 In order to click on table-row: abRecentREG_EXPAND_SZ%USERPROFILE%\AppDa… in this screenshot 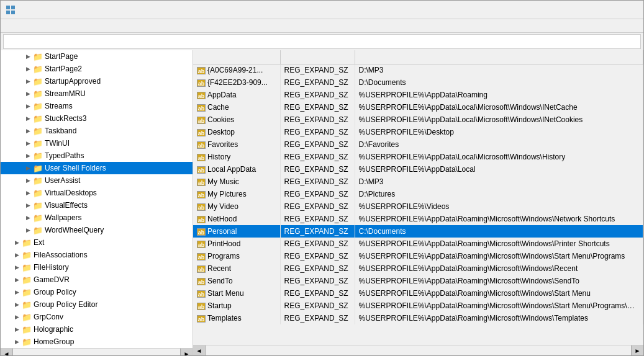, I will do `click(419, 269)`.